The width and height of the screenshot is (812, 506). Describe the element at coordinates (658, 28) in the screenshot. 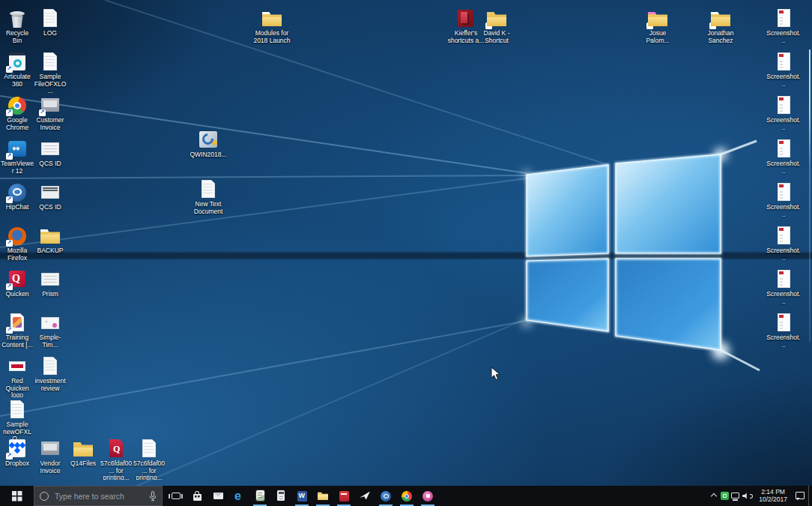

I see `desktop-icon-josue-palom: Josue Palom...` at that location.